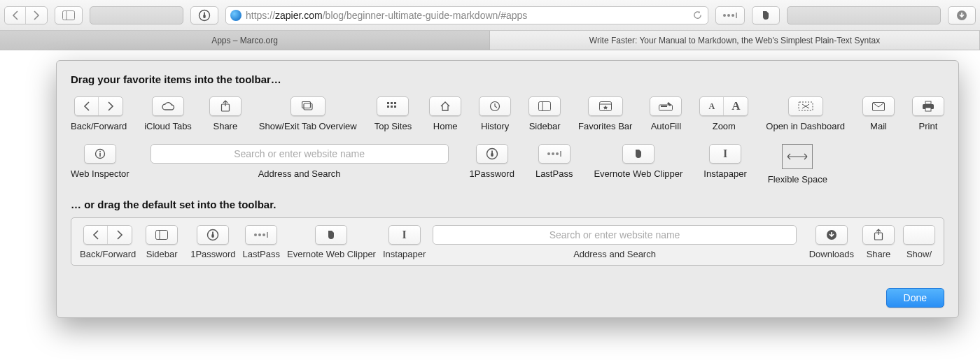  I want to click on zoom-out-icon: A, so click(712, 106).